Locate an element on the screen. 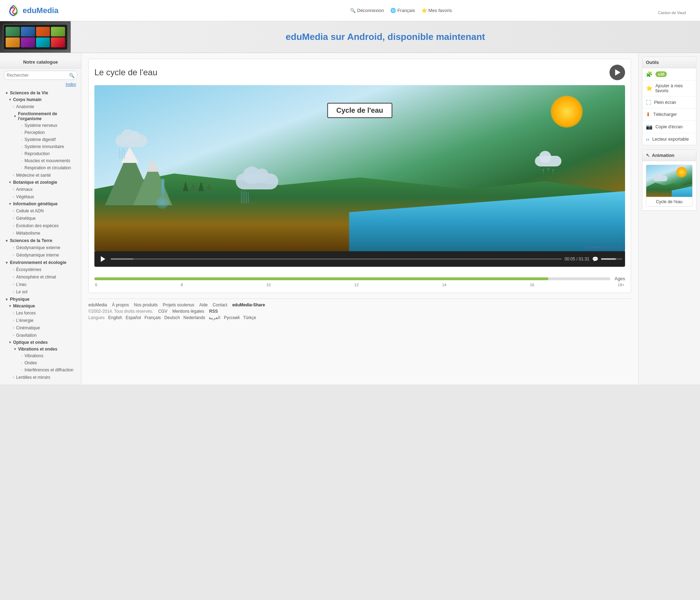 This screenshot has height=600, width=700. footer-link-share: eduMedia-Share is located at coordinates (249, 305).